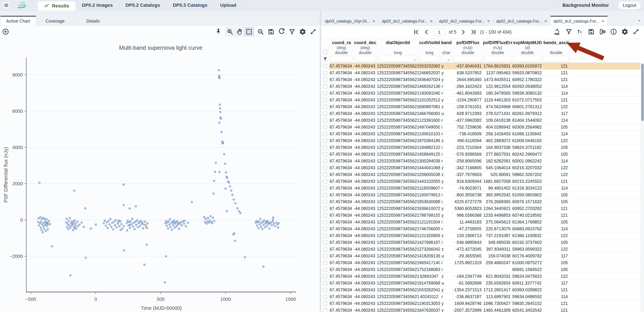  I want to click on table-row: 67.4579634-44.08024312522205987345562125…, so click(481, 290).